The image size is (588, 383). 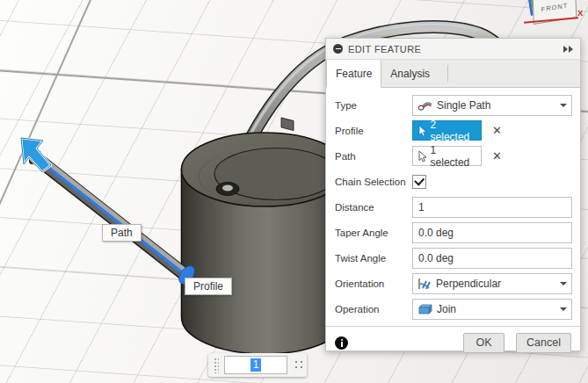 I want to click on join-icon, so click(x=425, y=309).